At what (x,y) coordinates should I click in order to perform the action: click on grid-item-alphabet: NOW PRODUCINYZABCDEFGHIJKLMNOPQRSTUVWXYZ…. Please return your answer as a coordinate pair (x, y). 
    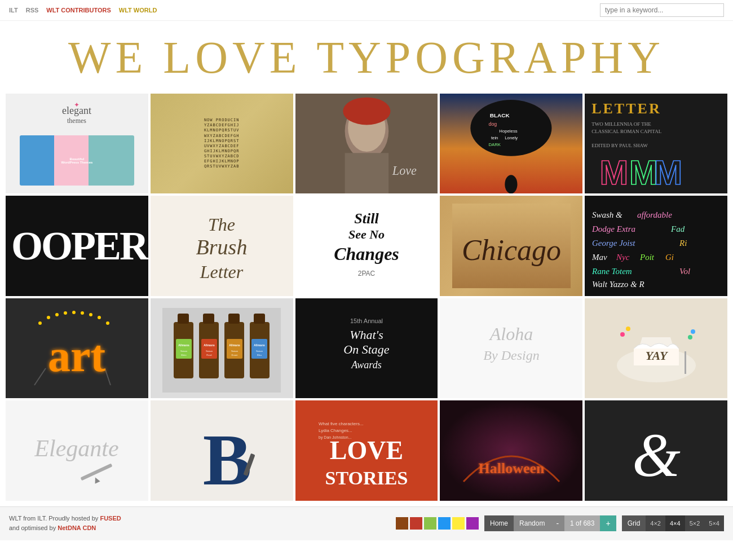
    Looking at the image, I should click on (222, 143).